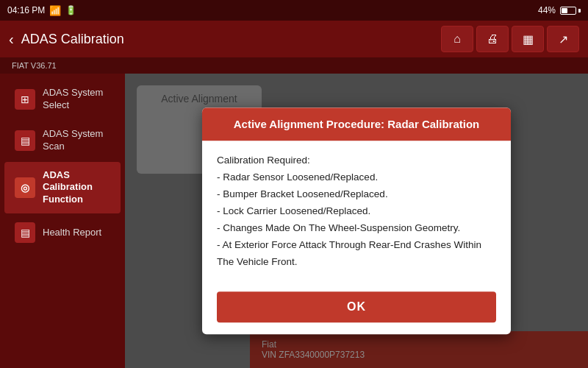 This screenshot has height=368, width=588. What do you see at coordinates (72, 233) in the screenshot?
I see `sidebar-item-health-report-label: Health Report` at bounding box center [72, 233].